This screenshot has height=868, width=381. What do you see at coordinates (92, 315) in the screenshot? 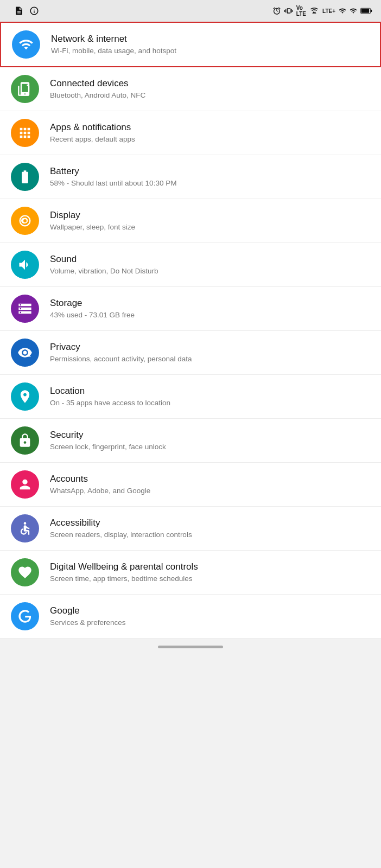
I see `storage-subtitle: 43% used - 73.01 GB free` at bounding box center [92, 315].